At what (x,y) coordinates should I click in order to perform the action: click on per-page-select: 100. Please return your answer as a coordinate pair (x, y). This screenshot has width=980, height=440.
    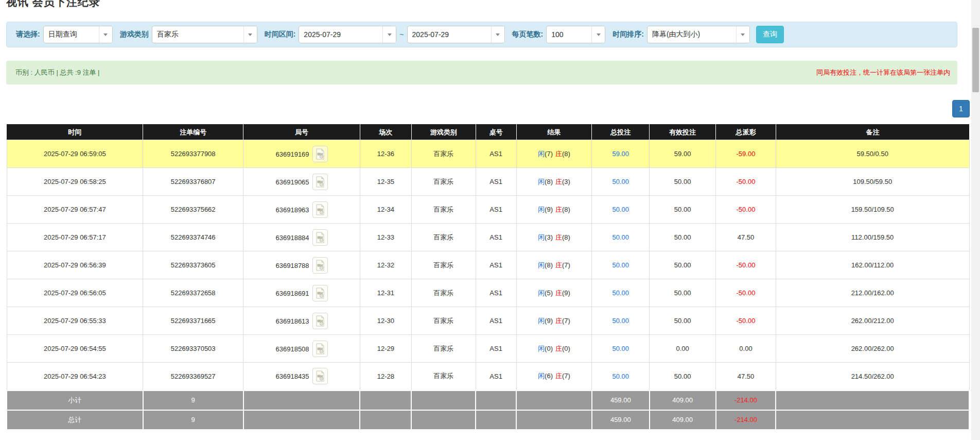
    Looking at the image, I should click on (575, 35).